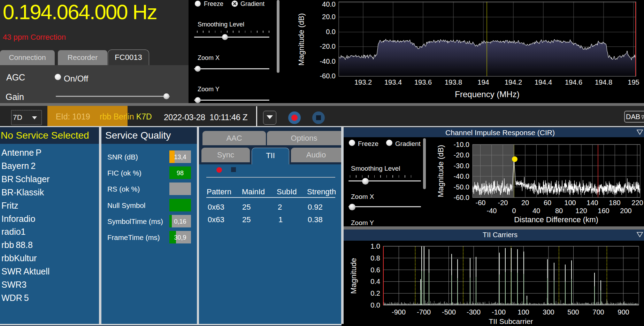 The width and height of the screenshot is (644, 326). Describe the element at coordinates (483, 82) in the screenshot. I see `svg-text: 194` at that location.